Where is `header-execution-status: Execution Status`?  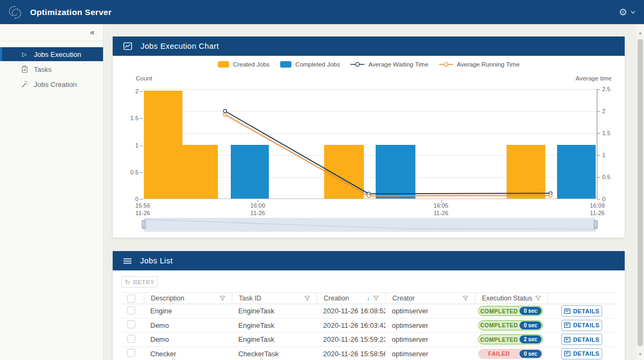
header-execution-status: Execution Status is located at coordinates (511, 298).